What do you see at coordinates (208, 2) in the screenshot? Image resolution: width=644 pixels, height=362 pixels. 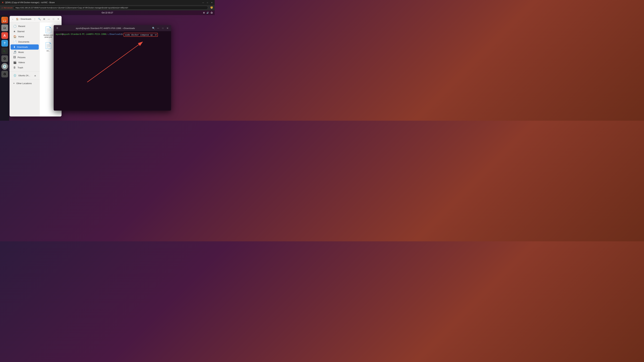 I see `maximize-button: □` at bounding box center [208, 2].